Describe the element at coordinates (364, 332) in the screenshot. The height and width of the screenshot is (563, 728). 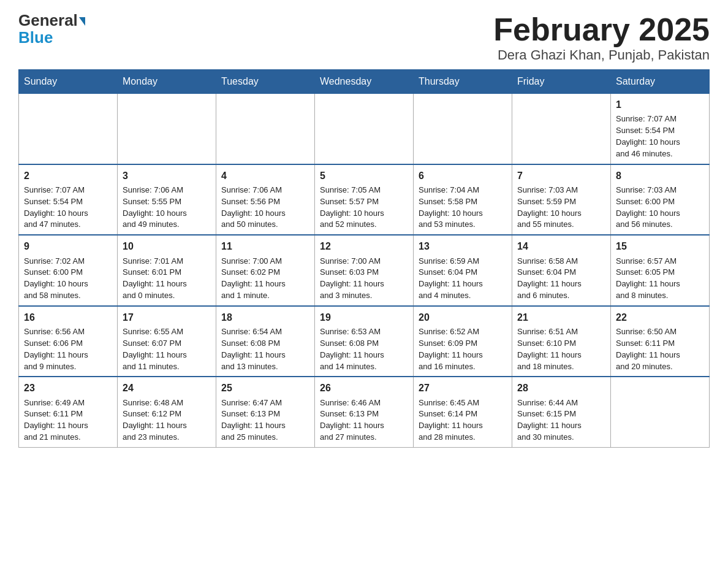
I see `day-info: Sunrise: 6:53 AM` at that location.